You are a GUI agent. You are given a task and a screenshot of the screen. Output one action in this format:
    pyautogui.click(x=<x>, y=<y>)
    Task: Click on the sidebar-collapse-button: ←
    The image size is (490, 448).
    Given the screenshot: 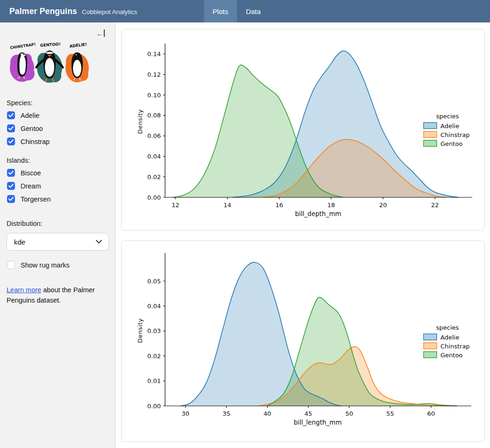 What is the action you would take?
    pyautogui.click(x=101, y=33)
    